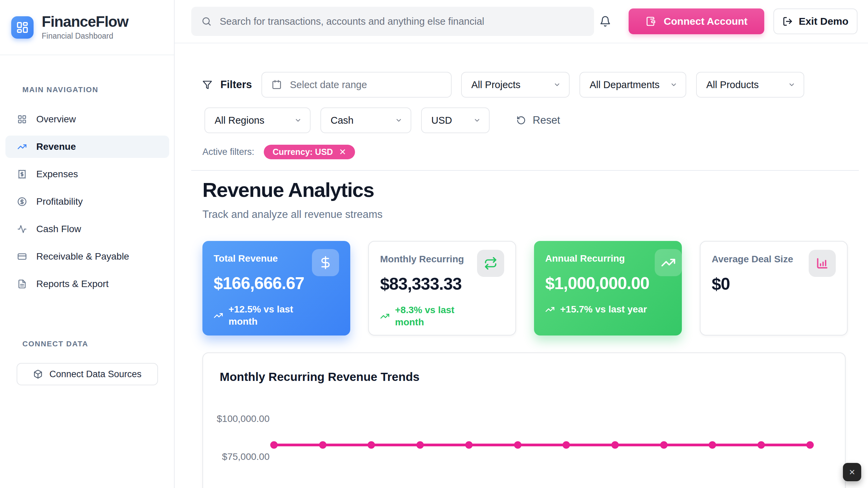 Image resolution: width=868 pixels, height=488 pixels. I want to click on filters-row-1: Filters Select date range All Projects A…, so click(503, 85).